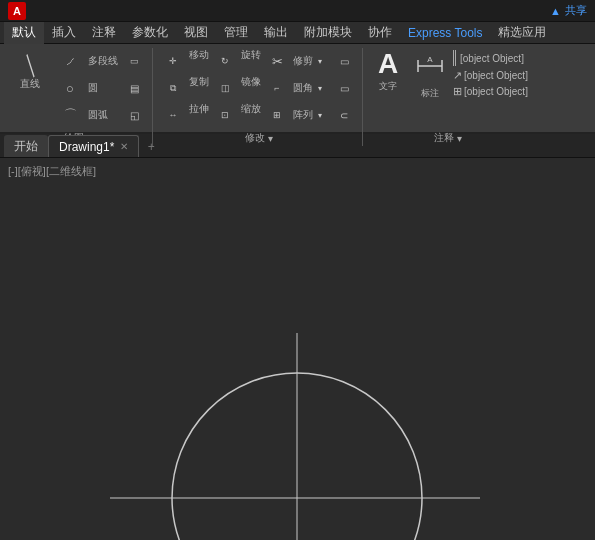  Describe the element at coordinates (173, 88) in the screenshot. I see `copy-tool: ⧉` at that location.